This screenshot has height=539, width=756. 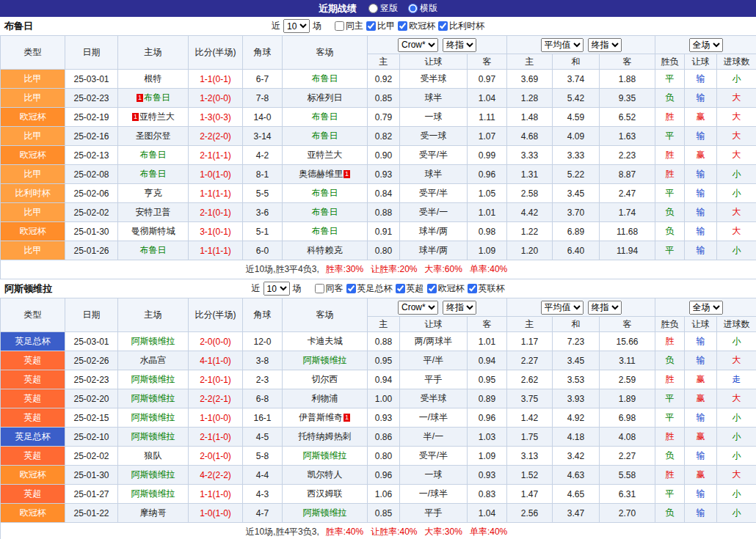 What do you see at coordinates (403, 9) in the screenshot?
I see `layout-options: 竖版横版` at bounding box center [403, 9].